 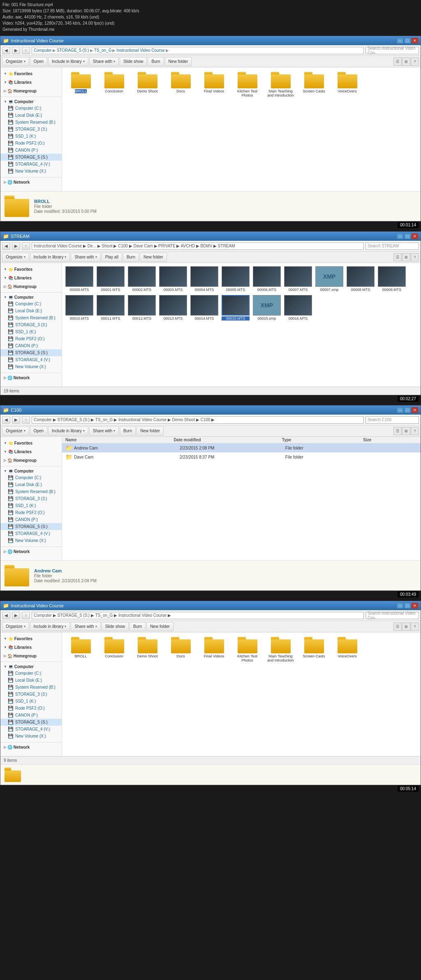 I want to click on favorites-header-3: ▼ ⭐ Favorites, so click(x=31, y=443).